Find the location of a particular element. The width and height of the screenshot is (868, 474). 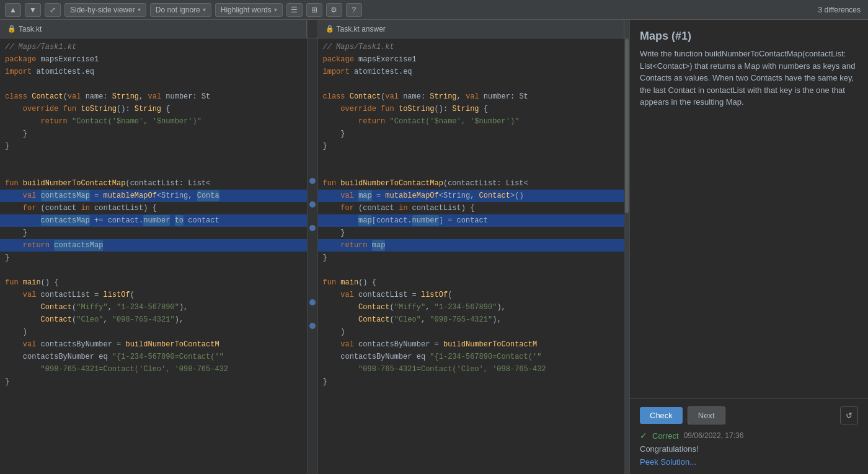

file-name-left: Task.kt is located at coordinates (30, 29).